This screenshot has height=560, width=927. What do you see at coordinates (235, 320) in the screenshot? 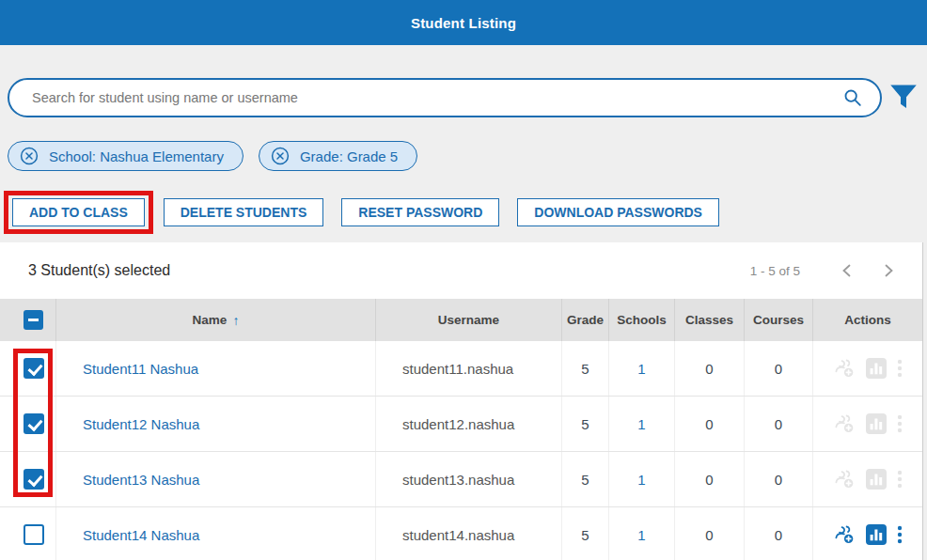
I see `sort-ascending-icon: ↑` at bounding box center [235, 320].